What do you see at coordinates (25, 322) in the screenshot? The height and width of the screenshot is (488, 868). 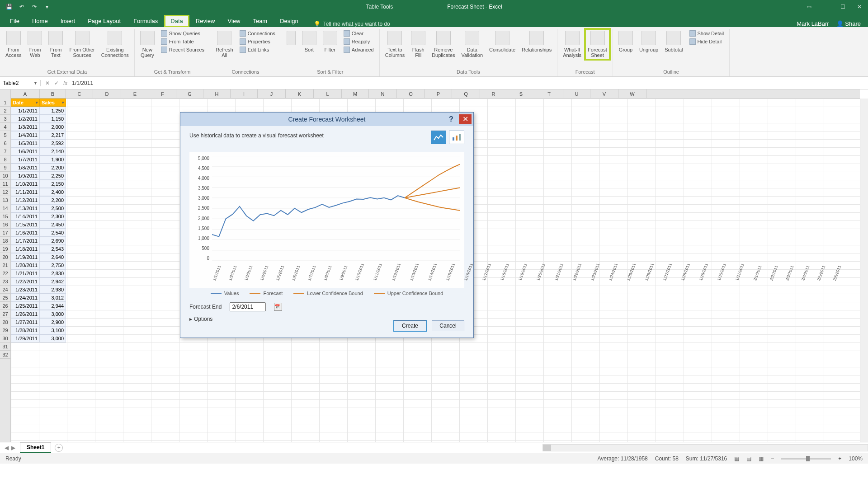 I see `table-cell: 1/27/2011` at bounding box center [25, 322].